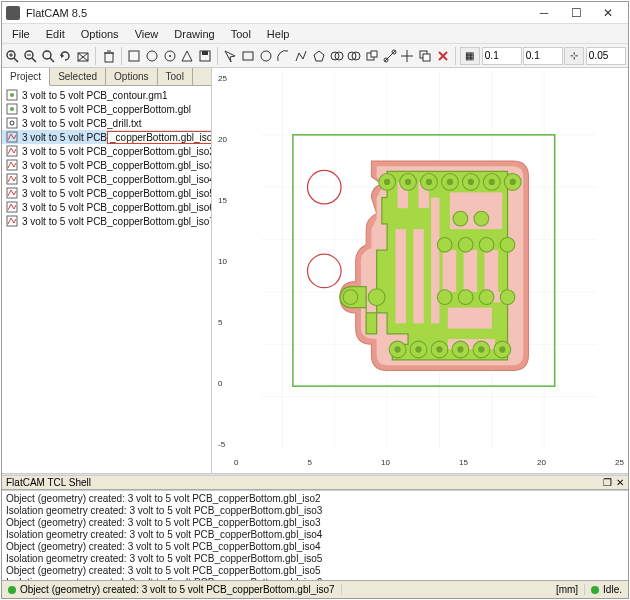 This screenshot has width=630, height=600. I want to click on move-icon, so click(408, 56).